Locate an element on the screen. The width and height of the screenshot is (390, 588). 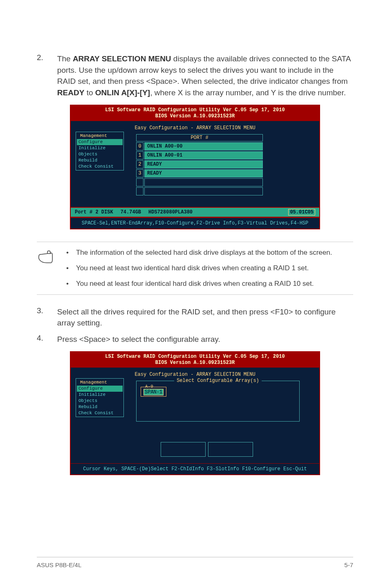
bios1-port-row-0: 0 ONLIN A00-00 is located at coordinates (199, 146).